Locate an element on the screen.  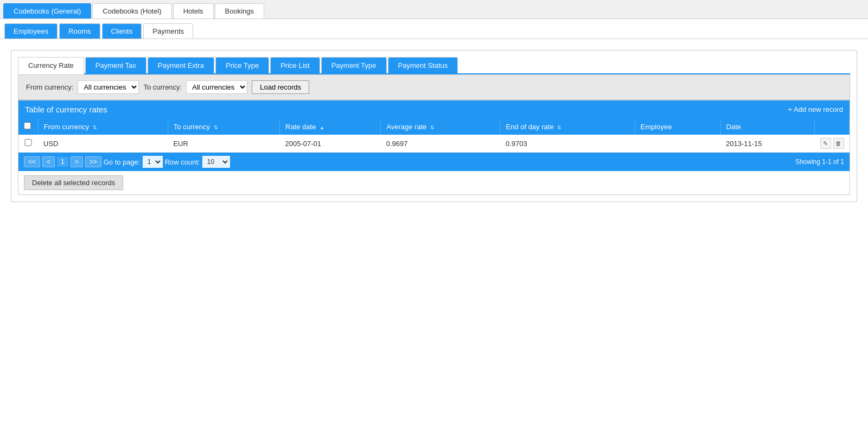
tab-hotels: Hotels is located at coordinates (193, 11).